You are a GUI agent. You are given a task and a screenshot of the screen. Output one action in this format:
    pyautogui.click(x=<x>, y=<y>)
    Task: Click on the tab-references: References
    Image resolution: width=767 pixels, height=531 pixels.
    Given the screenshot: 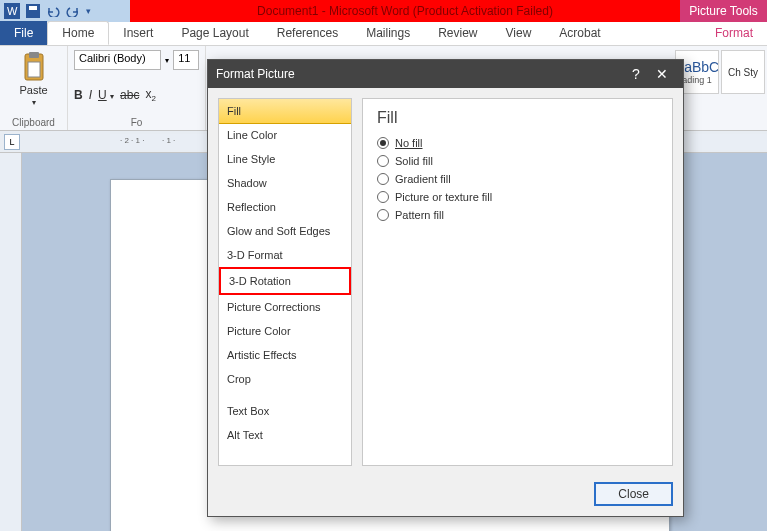 What is the action you would take?
    pyautogui.click(x=308, y=33)
    